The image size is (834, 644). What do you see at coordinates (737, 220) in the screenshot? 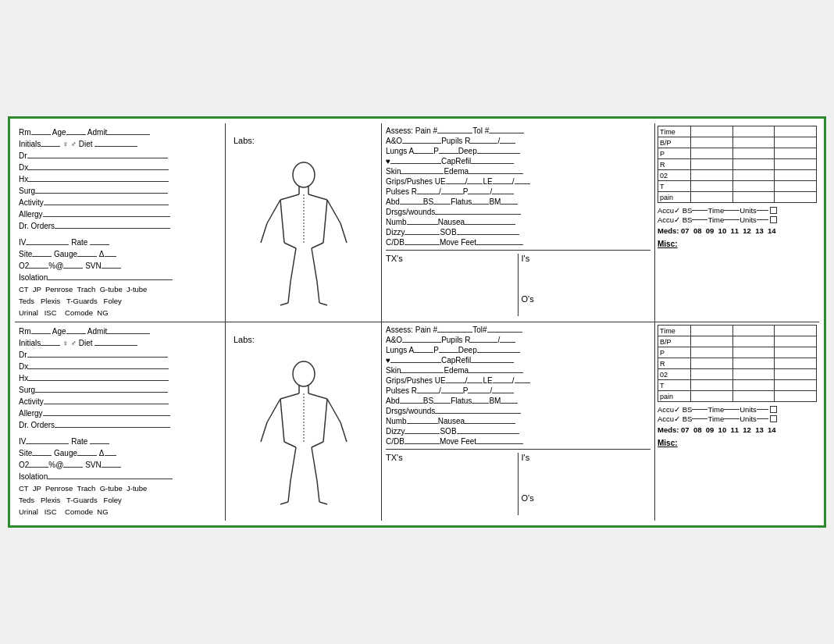
I see `accu-line-1b: Accu✓ BS Time Units` at bounding box center [737, 220].